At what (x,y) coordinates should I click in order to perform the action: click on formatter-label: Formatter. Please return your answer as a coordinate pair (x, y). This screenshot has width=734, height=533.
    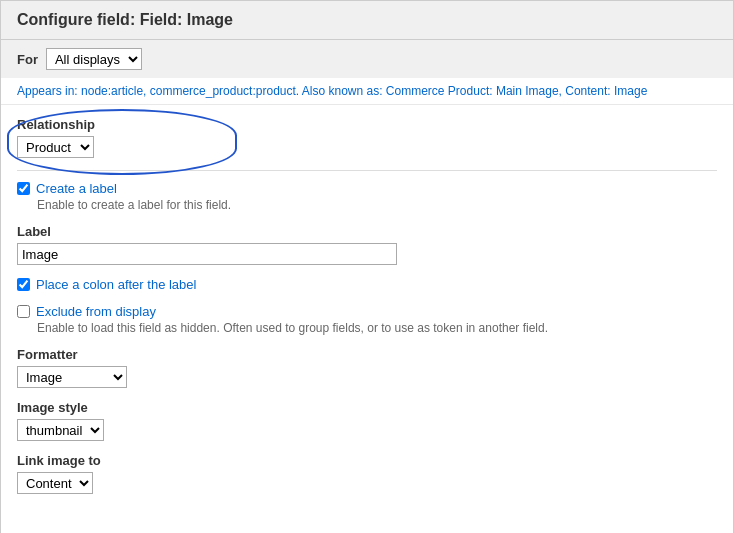
    Looking at the image, I should click on (367, 354).